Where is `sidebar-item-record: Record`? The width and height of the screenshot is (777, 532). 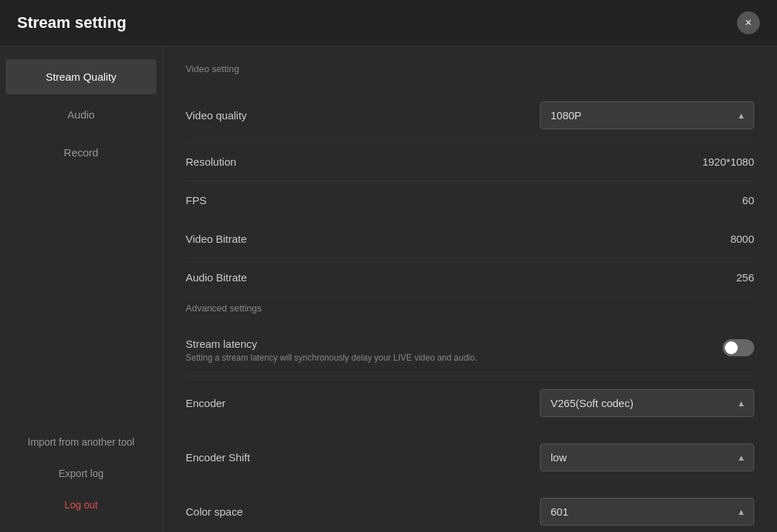 sidebar-item-record: Record is located at coordinates (81, 153).